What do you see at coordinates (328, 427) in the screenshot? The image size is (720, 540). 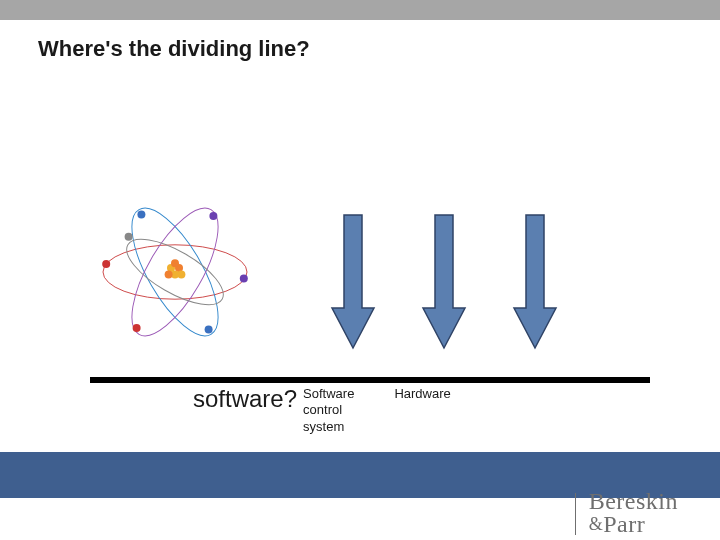 I see `label-text: system` at bounding box center [328, 427].